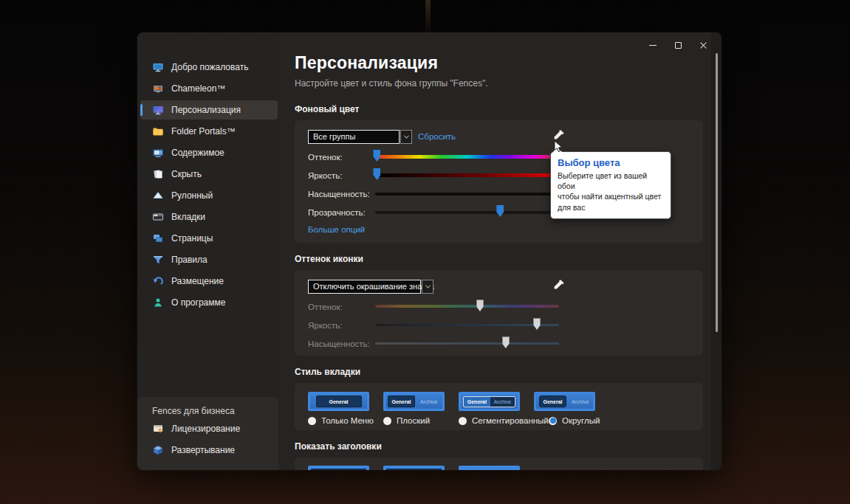  I want to click on section-header-background-color: Фоновый цвет, so click(499, 109).